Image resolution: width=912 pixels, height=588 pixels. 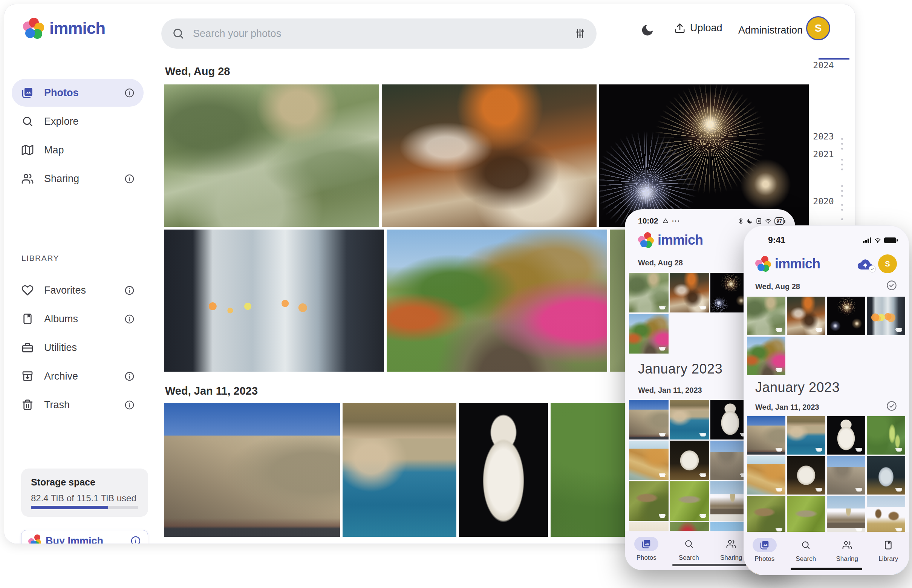 I want to click on phone-photo-row, so click(x=826, y=316).